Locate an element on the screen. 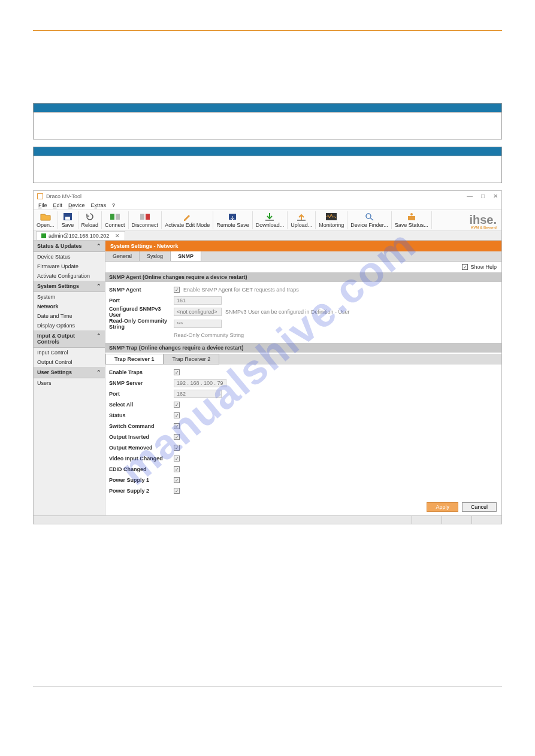 The width and height of the screenshot is (535, 756). download-button: Download... is located at coordinates (271, 220).